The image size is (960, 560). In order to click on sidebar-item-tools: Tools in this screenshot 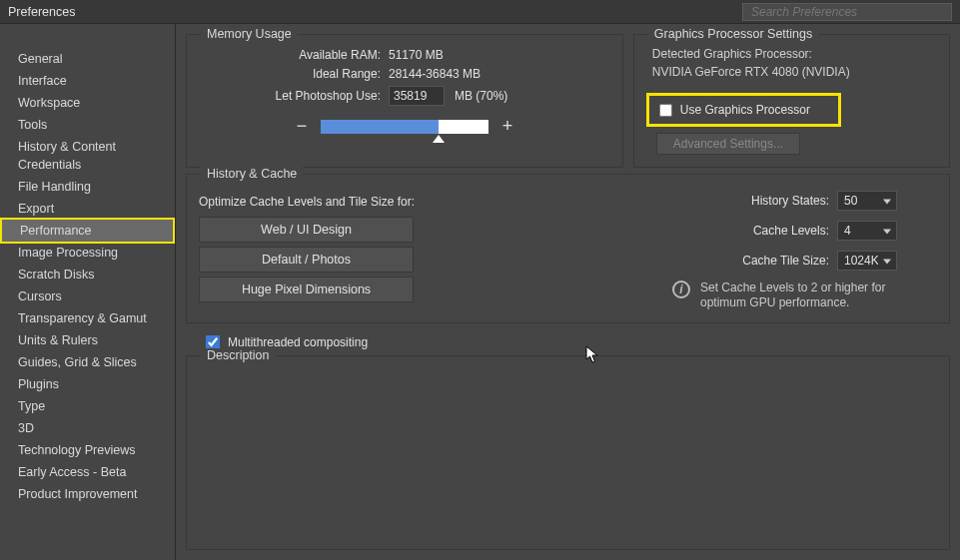, I will do `click(88, 125)`.